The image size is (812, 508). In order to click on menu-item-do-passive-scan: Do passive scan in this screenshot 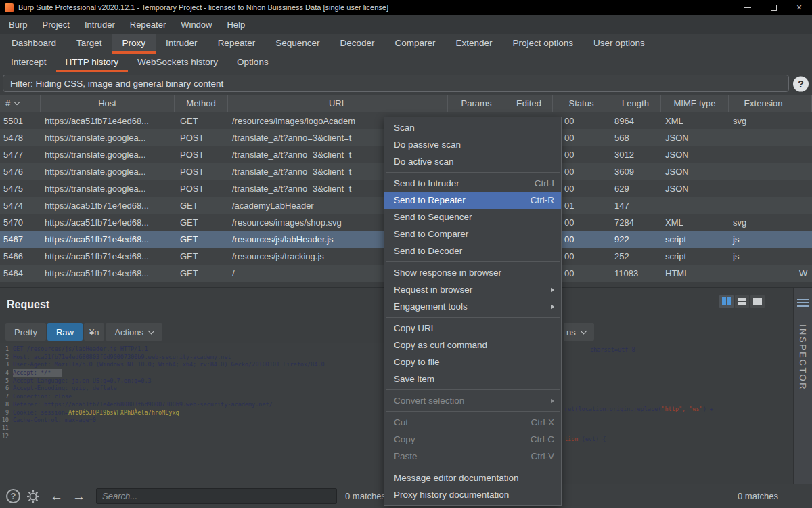, I will do `click(472, 145)`.